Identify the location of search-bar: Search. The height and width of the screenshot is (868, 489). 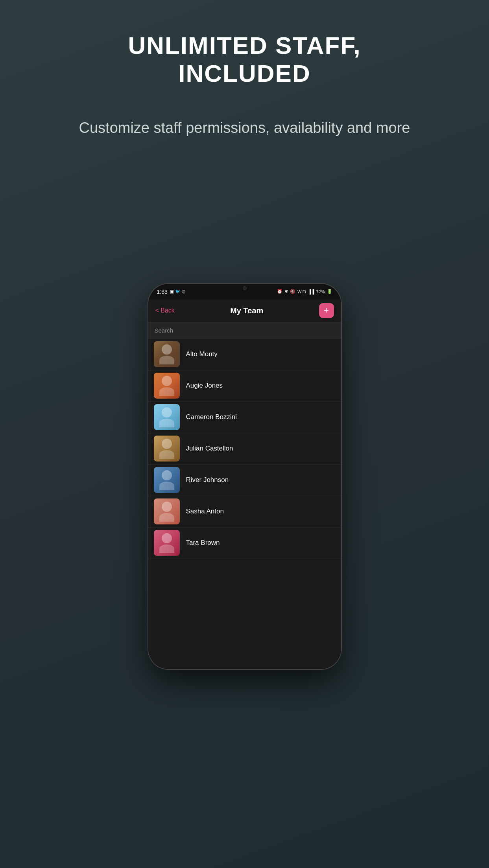
(245, 331).